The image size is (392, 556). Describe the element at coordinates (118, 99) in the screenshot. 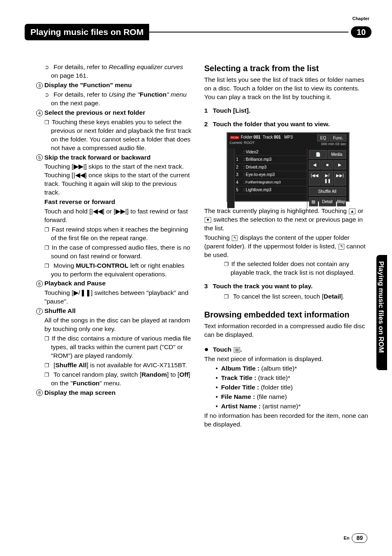

I see `ref-function-menu: For details, refer to Using the "Functio…` at that location.